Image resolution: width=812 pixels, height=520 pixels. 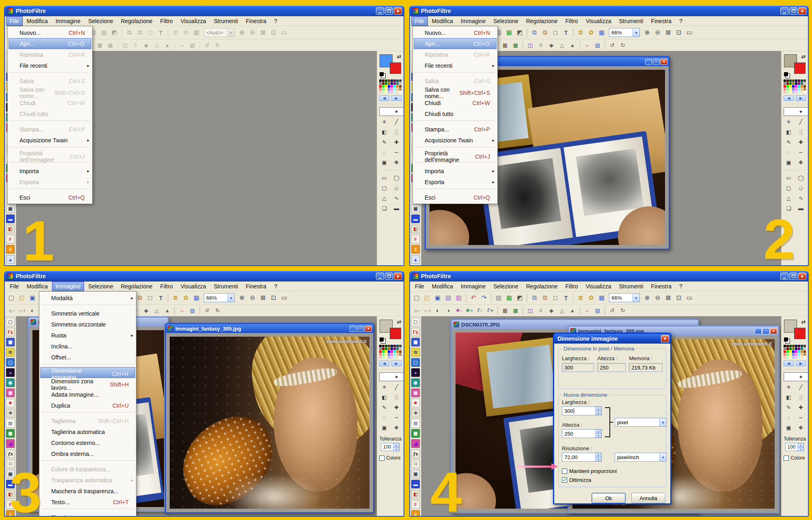 I want to click on triangle-selection: △, so click(x=789, y=198).